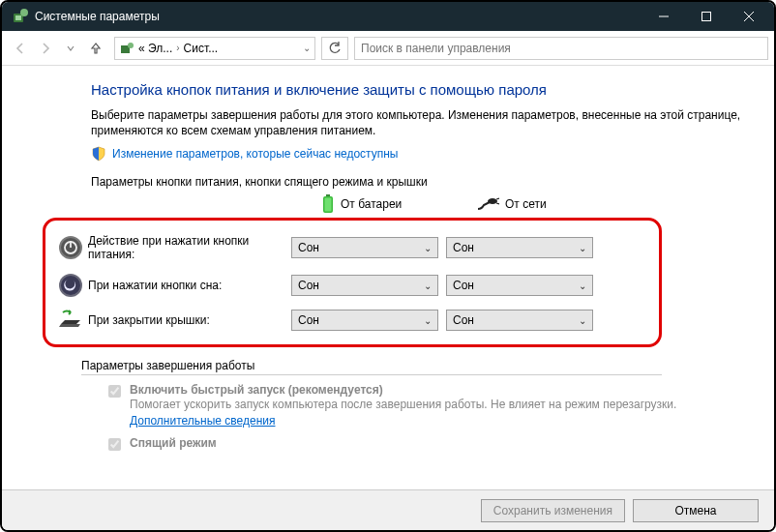  I want to click on column-headers: От батареи От сети, so click(420, 204).